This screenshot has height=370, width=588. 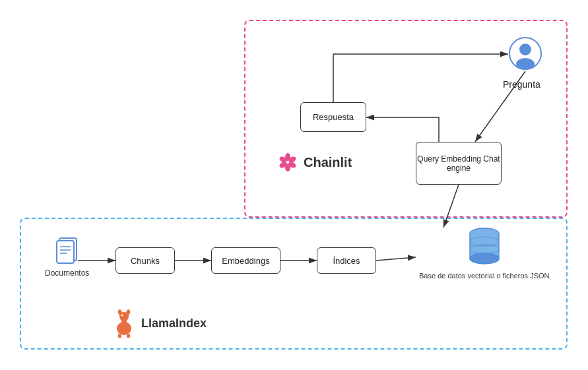 What do you see at coordinates (521, 84) in the screenshot?
I see `pregunta-label: Pregunta` at bounding box center [521, 84].